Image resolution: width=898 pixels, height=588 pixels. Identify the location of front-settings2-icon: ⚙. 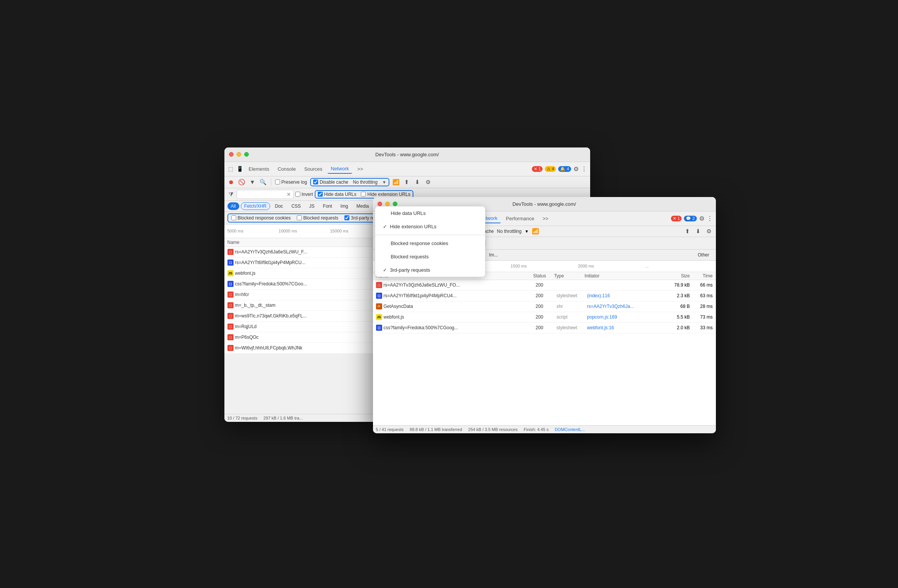
(709, 231).